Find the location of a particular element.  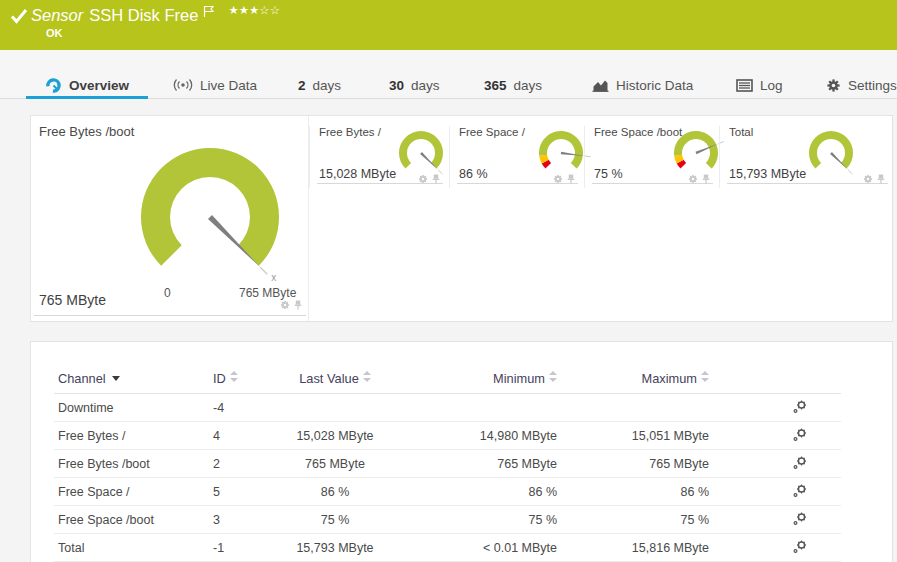

svg-text: x is located at coordinates (274, 278).